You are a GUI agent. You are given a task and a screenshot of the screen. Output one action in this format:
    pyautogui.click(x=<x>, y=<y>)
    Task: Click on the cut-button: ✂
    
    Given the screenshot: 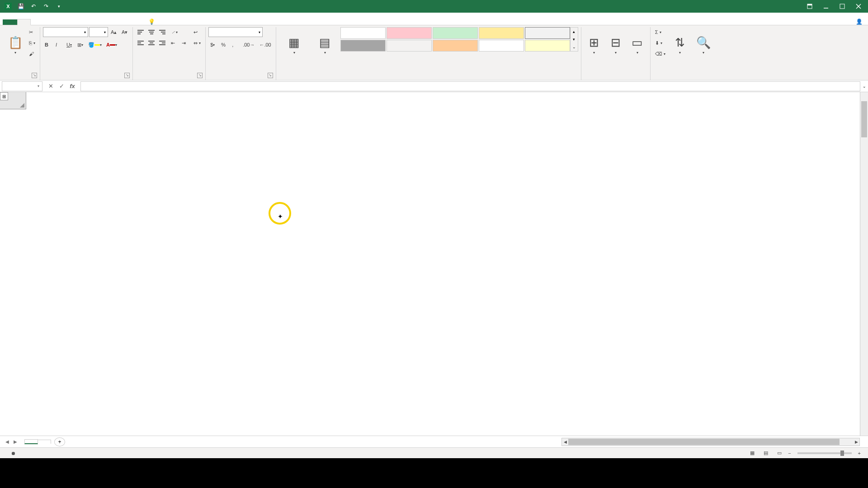 What is the action you would take?
    pyautogui.click(x=32, y=32)
    